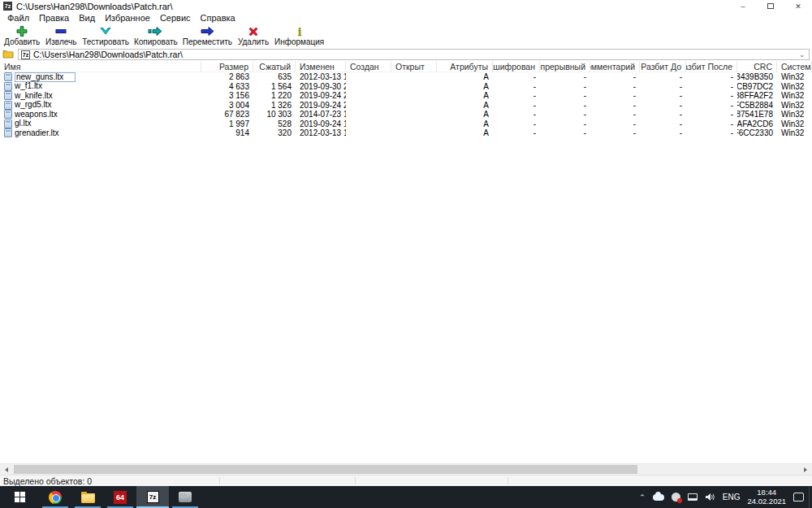  I want to click on plus-icon, so click(22, 31).